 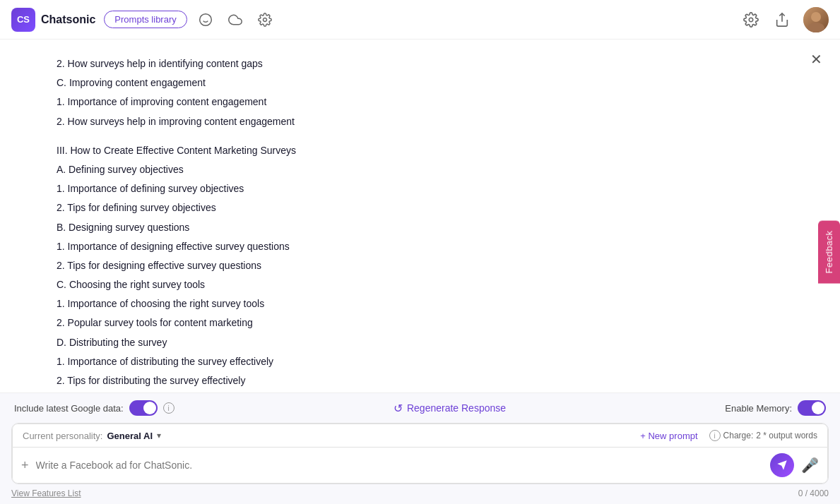 I want to click on list-item: 2. How surveys help in identifying conte…, so click(x=420, y=64).